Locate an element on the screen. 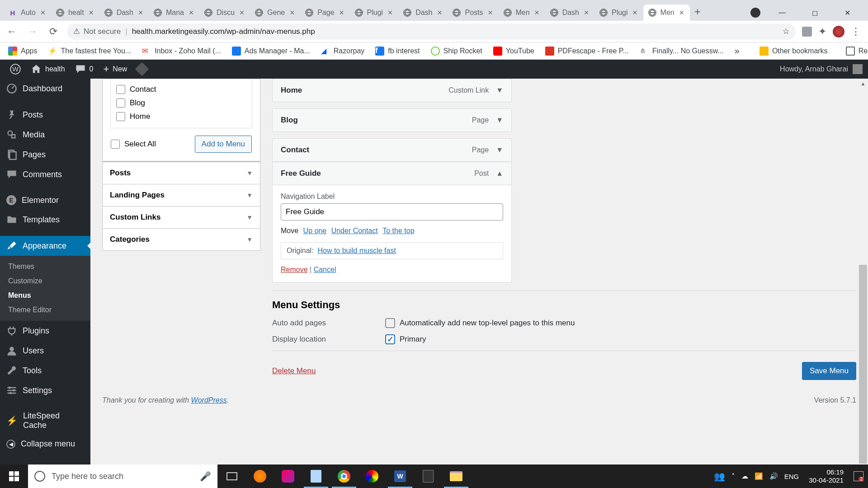 This screenshot has height=488, width=868. add-to-menu-button: Add to Menu is located at coordinates (223, 144).